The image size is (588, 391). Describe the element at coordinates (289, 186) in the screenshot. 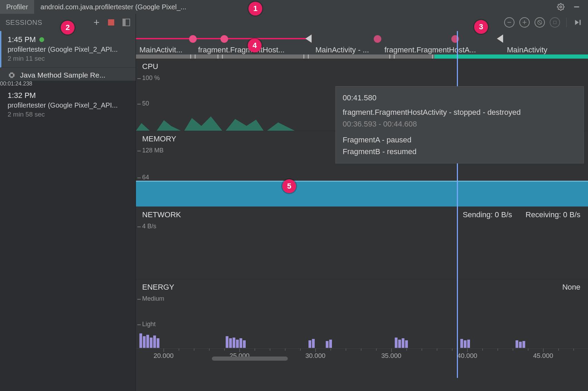

I see `annotation-callout-5: 5` at that location.